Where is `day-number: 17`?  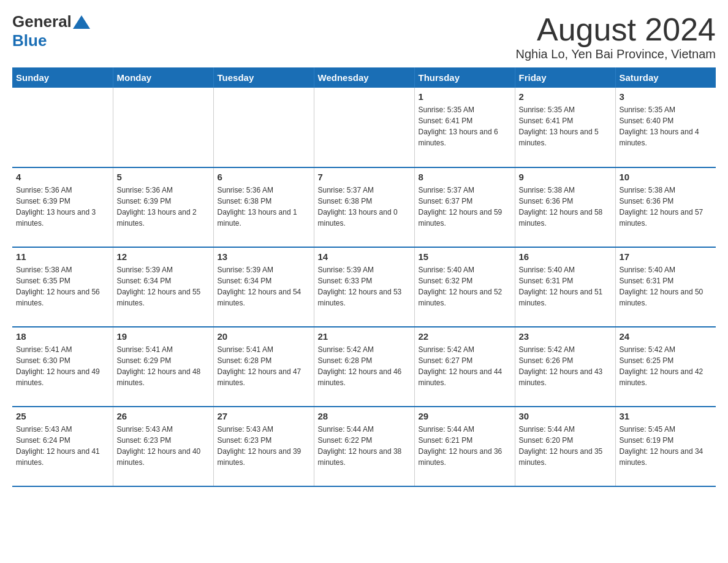 day-number: 17 is located at coordinates (666, 256).